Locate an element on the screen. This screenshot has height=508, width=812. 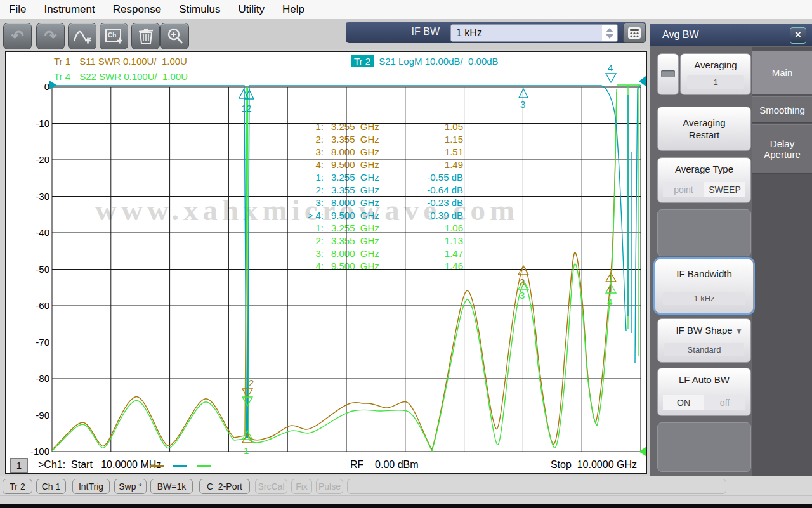
keypad-icon is located at coordinates (634, 33).